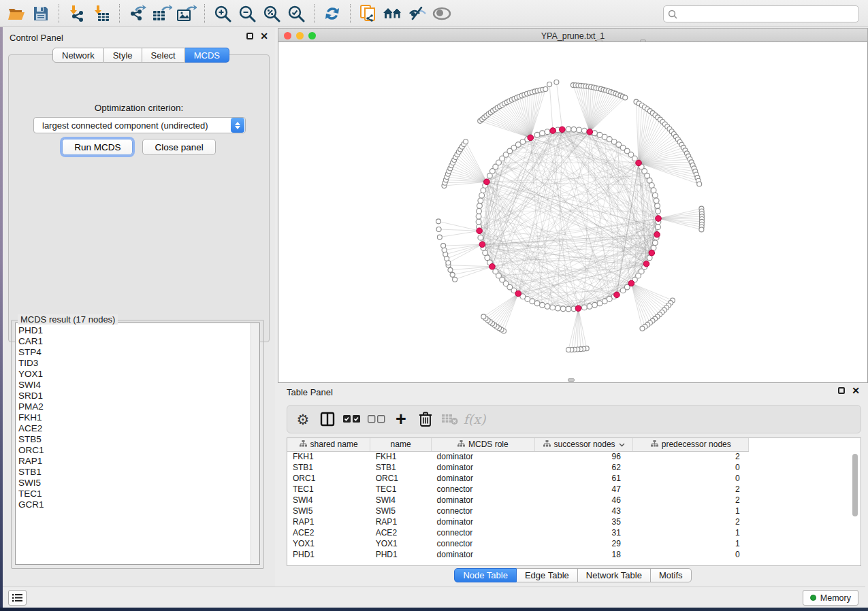  I want to click on mcds-result-list: PHD1CAR1STP4TID3YOX1SWI4SRD1PMA2FKH1ACE2…, so click(138, 444).